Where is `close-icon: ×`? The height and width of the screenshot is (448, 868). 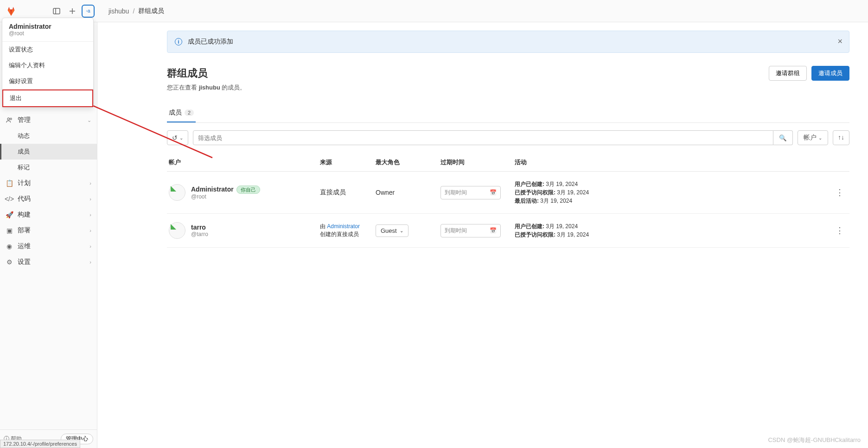 close-icon: × is located at coordinates (840, 42).